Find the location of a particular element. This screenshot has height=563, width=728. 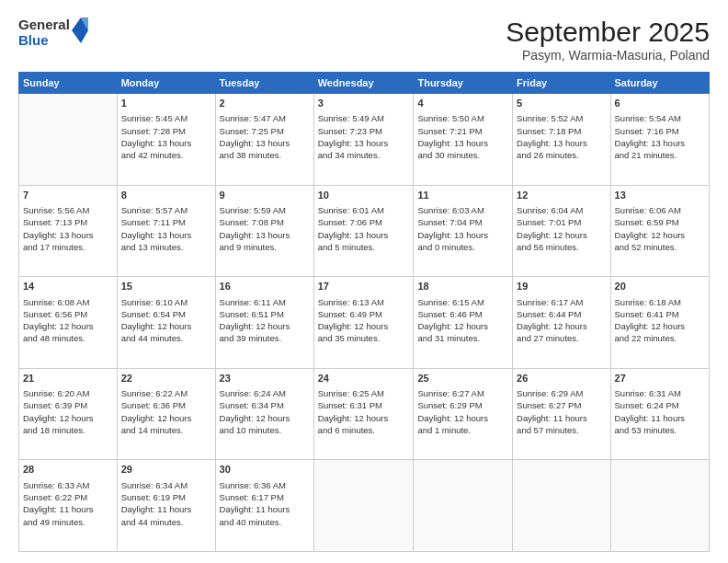

day-info: Sunrise: 5:50 AM Sunset: 7:21 PM Dayligh… is located at coordinates (463, 136).